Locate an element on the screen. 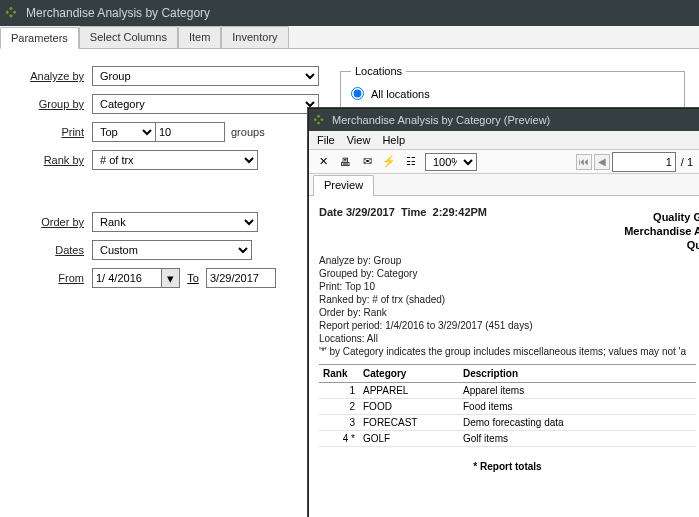 The image size is (699, 517). order-by-select: Rank is located at coordinates (175, 222).